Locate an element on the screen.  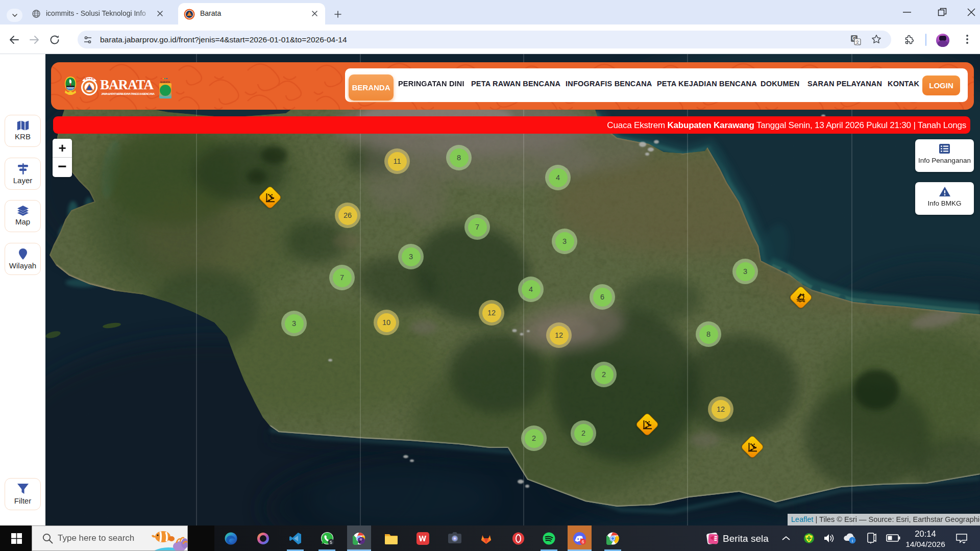
svg-text: 文 is located at coordinates (857, 42).